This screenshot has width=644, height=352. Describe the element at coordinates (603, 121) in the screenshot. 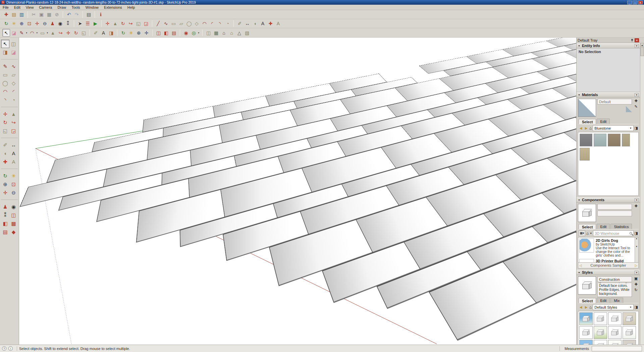

I see `materials-tab-edit: Edit` at that location.